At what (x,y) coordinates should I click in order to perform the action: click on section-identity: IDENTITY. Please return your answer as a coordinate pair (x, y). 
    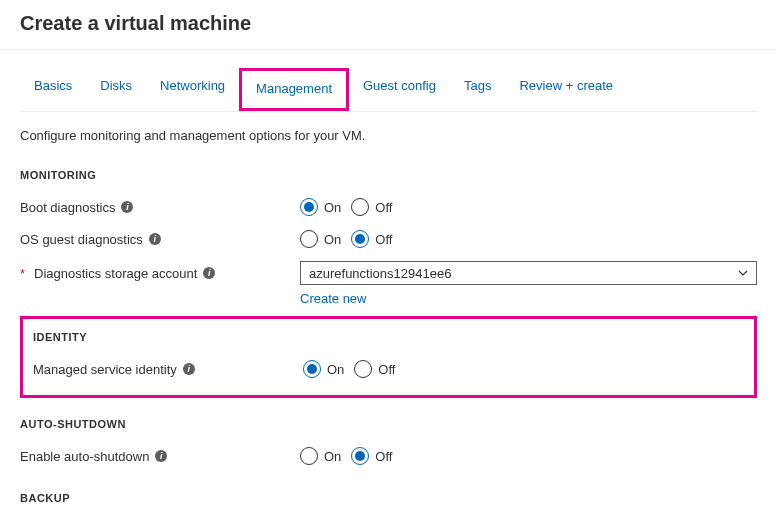
    Looking at the image, I should click on (388, 339).